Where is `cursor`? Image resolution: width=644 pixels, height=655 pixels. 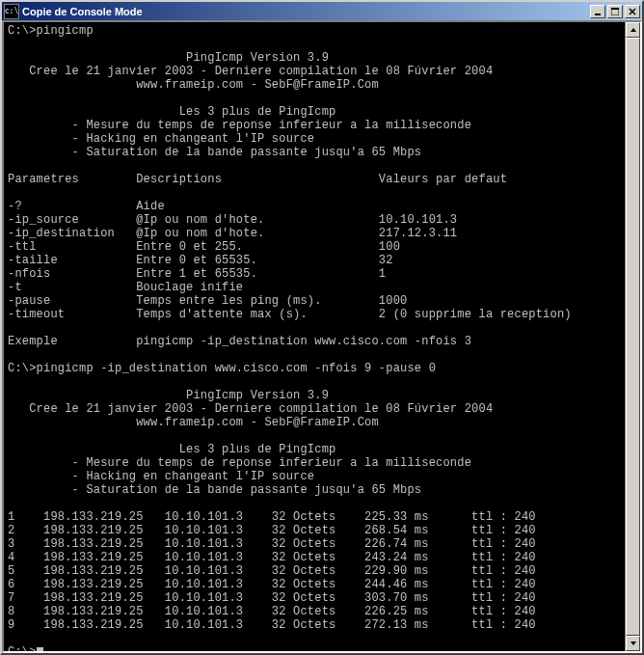 cursor is located at coordinates (40, 649).